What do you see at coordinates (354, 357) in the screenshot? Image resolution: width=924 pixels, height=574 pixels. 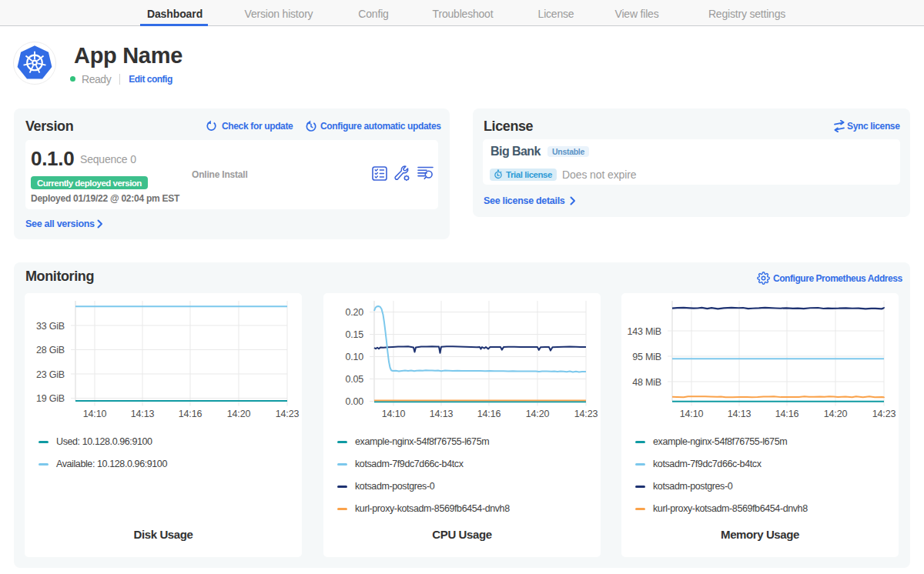 I see `svg-text: 0.10` at bounding box center [354, 357].